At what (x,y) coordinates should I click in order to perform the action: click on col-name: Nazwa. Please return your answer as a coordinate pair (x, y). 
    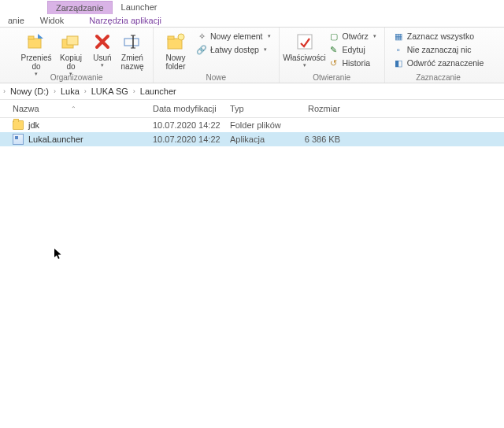
    Looking at the image, I should click on (26, 109).